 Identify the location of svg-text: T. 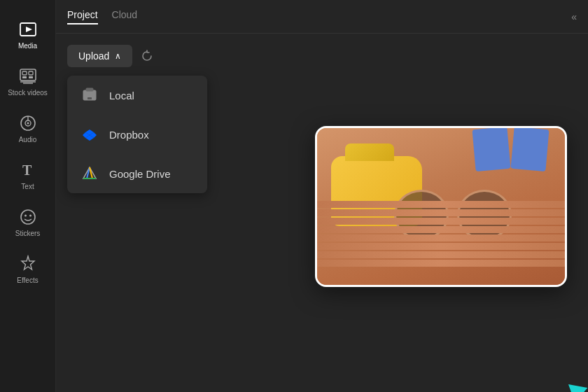
(27, 170).